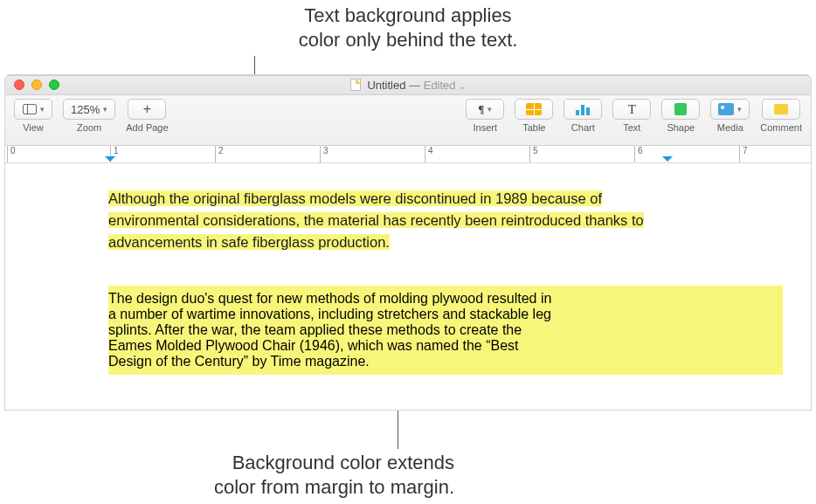  Describe the element at coordinates (781, 109) in the screenshot. I see `comment-icon` at that location.